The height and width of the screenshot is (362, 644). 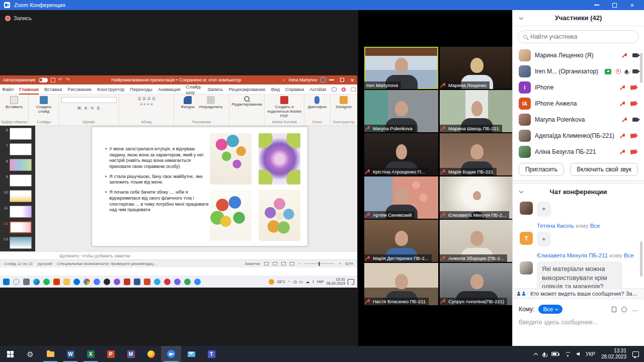 What do you see at coordinates (157, 282) in the screenshot?
I see `telegram-icon` at bounding box center [157, 282].